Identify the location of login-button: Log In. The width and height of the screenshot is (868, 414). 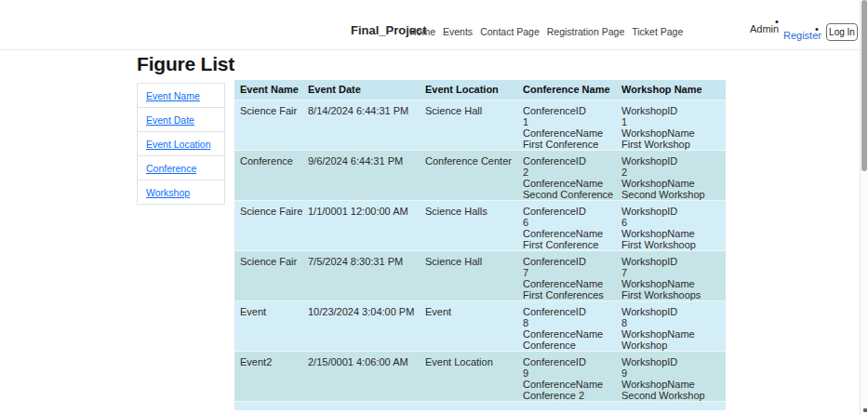
(842, 32).